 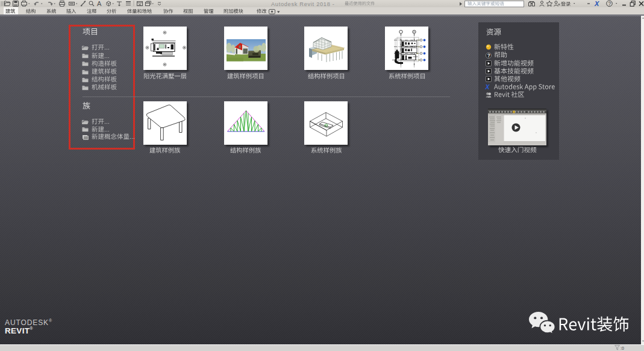 I want to click on svg-text: A, so click(x=99, y=4).